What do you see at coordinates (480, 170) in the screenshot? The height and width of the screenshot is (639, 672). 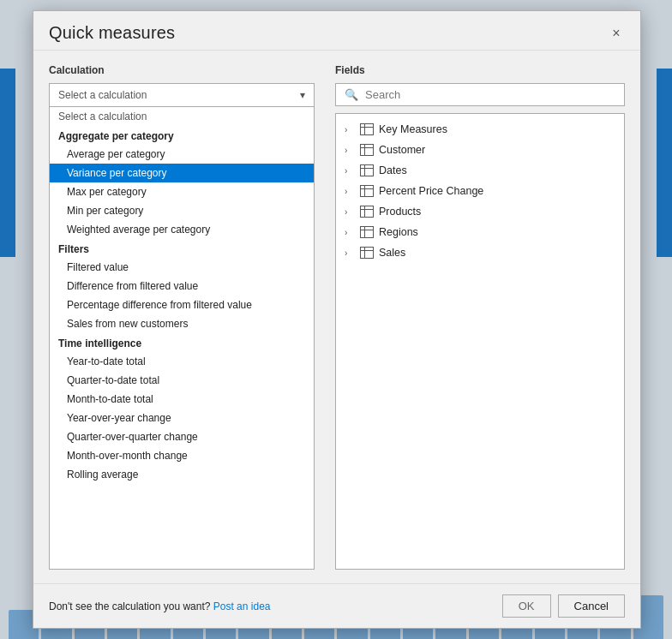 I see `field-item: ›Dates` at bounding box center [480, 170].